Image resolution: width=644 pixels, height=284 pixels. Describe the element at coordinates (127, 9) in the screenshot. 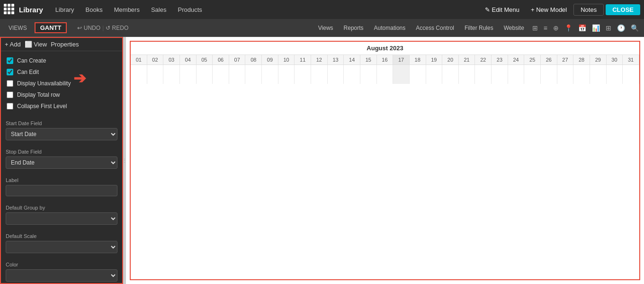

I see `nav-members: Members` at that location.